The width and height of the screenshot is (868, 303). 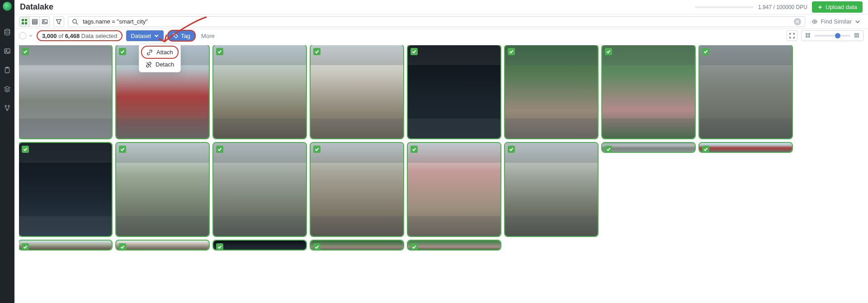 What do you see at coordinates (436, 22) in the screenshot?
I see `search-input` at bounding box center [436, 22].